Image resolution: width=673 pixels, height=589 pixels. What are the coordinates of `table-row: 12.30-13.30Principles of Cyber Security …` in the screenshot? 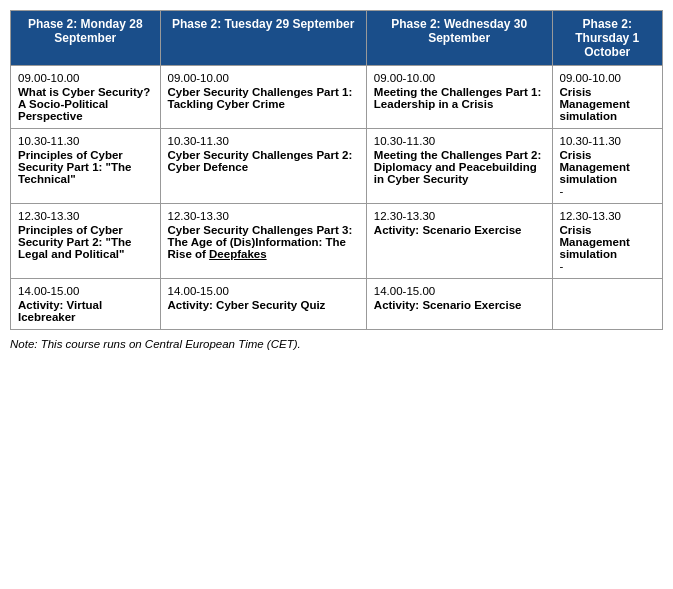 It's located at (337, 242).